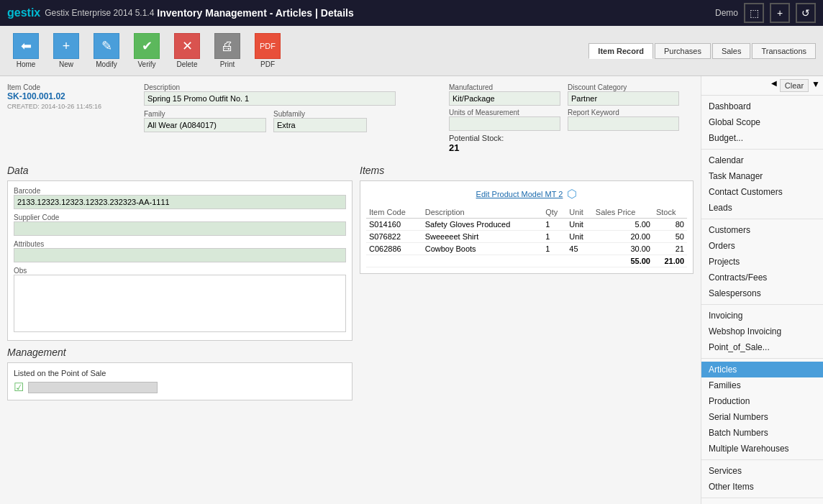 The image size is (823, 504). I want to click on tab-sales: Sales, so click(732, 51).